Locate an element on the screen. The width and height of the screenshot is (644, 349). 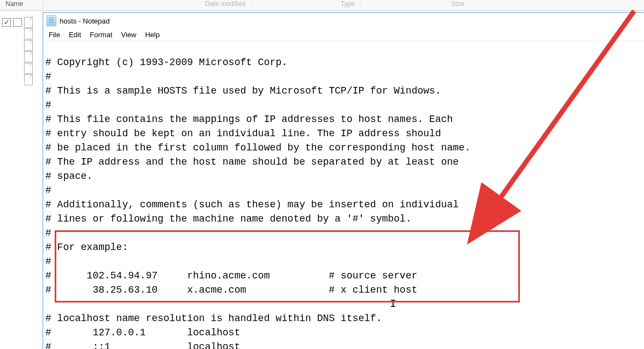
header-type: Type is located at coordinates (306, 5).